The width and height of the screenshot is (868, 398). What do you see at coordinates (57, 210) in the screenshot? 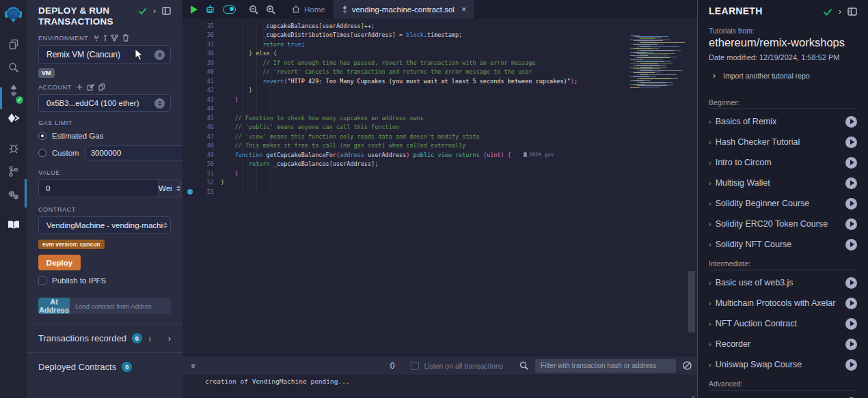
I see `contract-label: CONTRACT` at bounding box center [57, 210].